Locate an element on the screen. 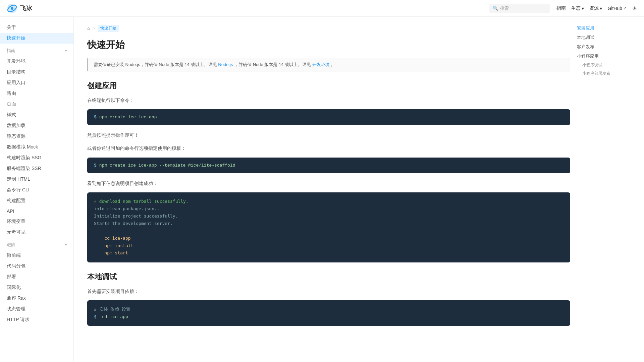  sidebar-item-microfrontend: 微前端 is located at coordinates (37, 255).